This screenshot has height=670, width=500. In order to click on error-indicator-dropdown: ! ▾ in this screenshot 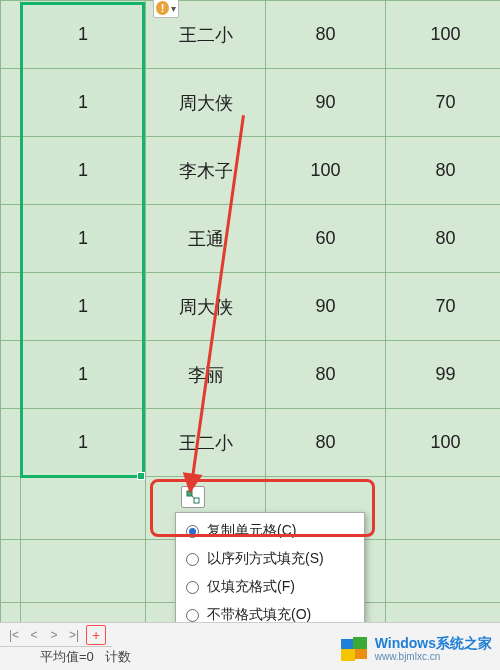, I will do `click(166, 9)`.